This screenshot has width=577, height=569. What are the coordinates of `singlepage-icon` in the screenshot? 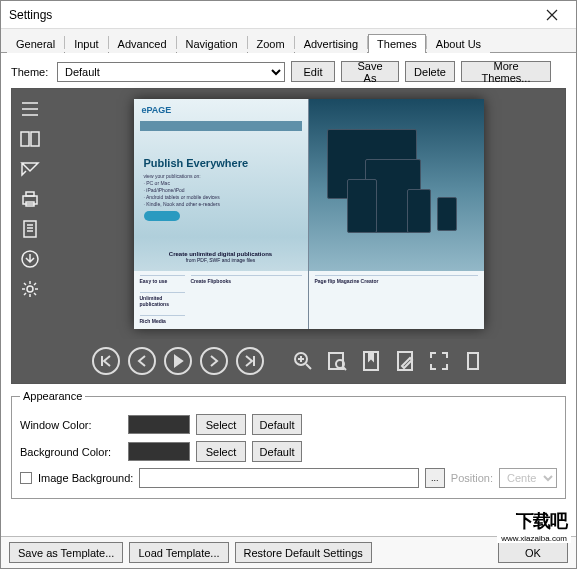 It's located at (473, 361).